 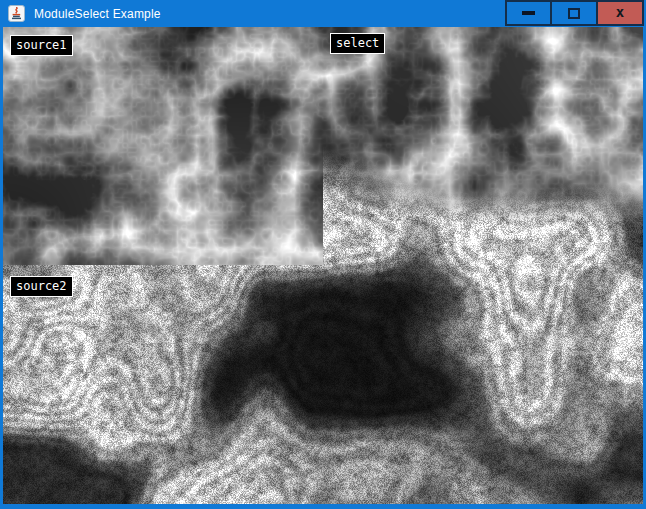 I want to click on close-icon: x, so click(x=620, y=12).